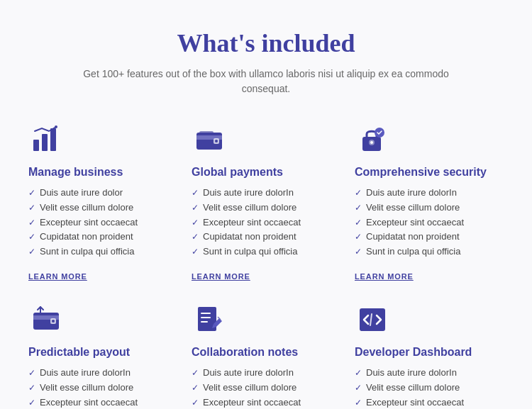  Describe the element at coordinates (209, 140) in the screenshot. I see `global-payments-icon` at that location.